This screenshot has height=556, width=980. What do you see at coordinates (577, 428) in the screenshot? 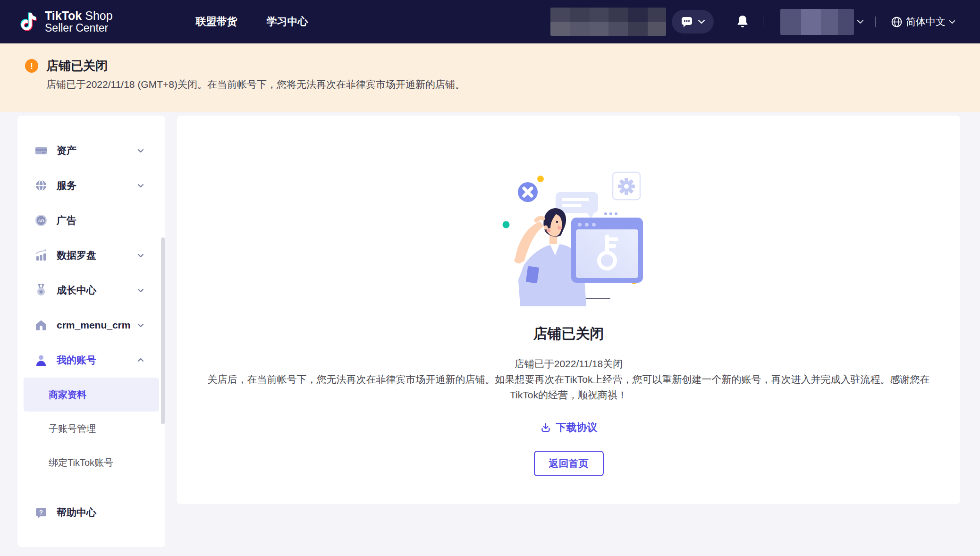
I see `download-label: 下载协议` at bounding box center [577, 428].